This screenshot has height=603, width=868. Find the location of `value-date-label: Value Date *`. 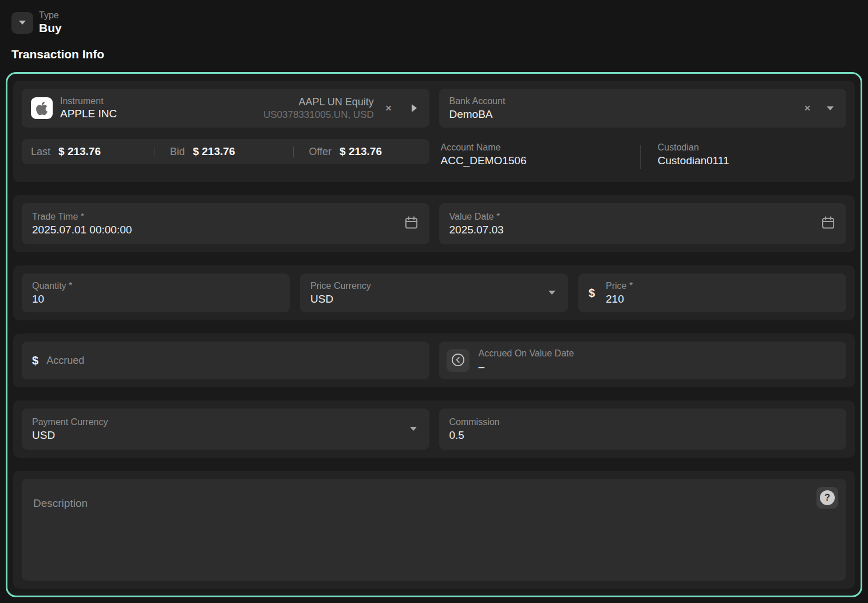

value-date-label: Value Date * is located at coordinates (643, 217).